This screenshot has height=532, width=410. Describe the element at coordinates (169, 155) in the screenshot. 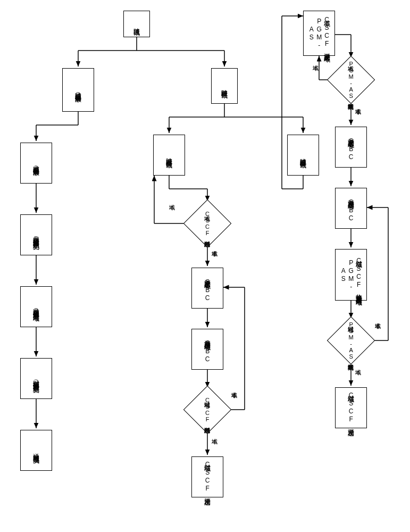

I see `node-p2p: 跨域点对点即时通讯` at that location.